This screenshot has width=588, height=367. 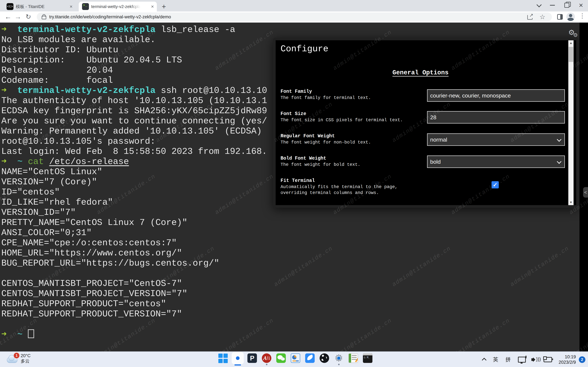 I want to click on temperature: 20°C, so click(x=26, y=356).